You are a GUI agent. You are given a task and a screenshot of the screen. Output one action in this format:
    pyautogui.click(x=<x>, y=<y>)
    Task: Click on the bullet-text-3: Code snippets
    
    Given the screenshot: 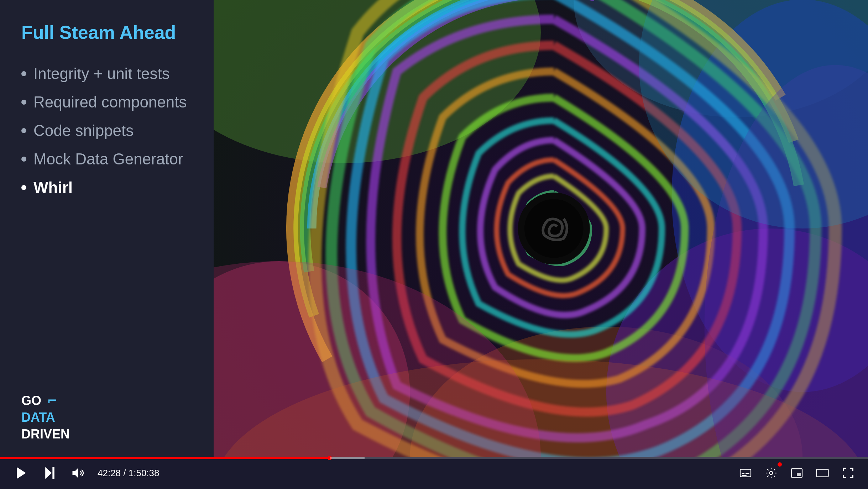 What is the action you would take?
    pyautogui.click(x=83, y=131)
    